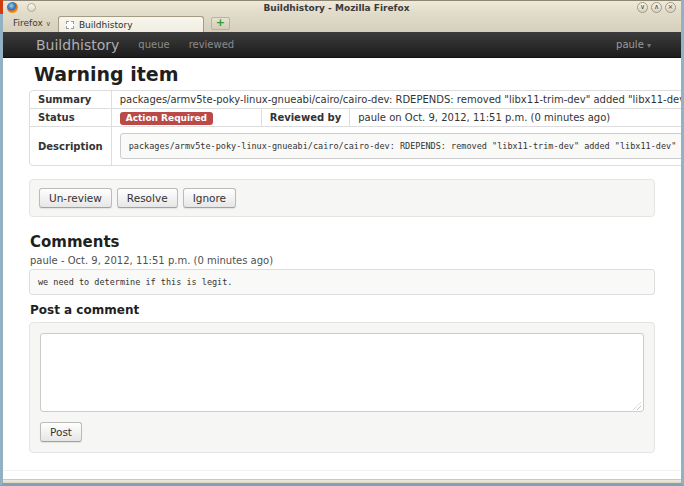  What do you see at coordinates (76, 198) in the screenshot?
I see `unreview-button: Un-review` at bounding box center [76, 198].